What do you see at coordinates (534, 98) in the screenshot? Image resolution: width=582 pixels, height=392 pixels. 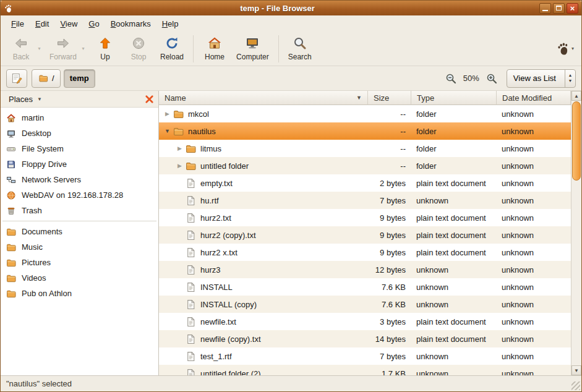 I see `column-header-date-modified: Date Modified` at bounding box center [534, 98].